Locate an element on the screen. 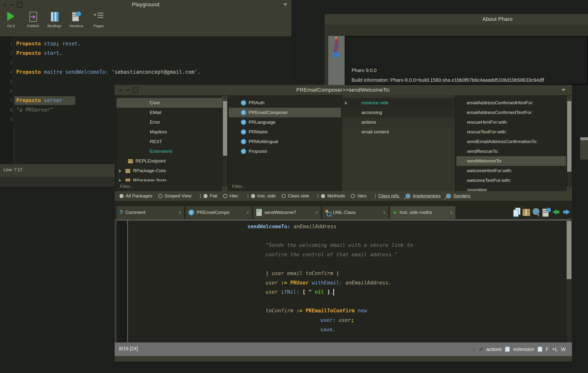 The image size is (588, 373). list-item-Error: Error is located at coordinates (169, 122).